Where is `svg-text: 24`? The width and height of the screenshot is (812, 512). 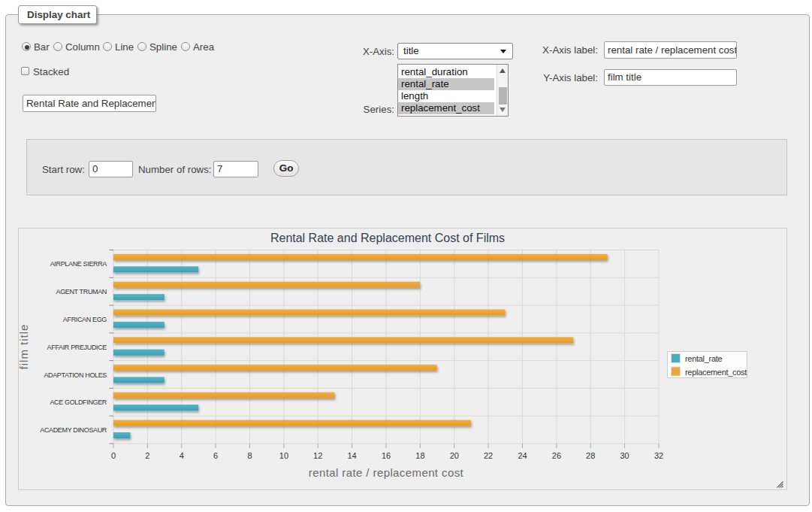 svg-text: 24 is located at coordinates (522, 456).